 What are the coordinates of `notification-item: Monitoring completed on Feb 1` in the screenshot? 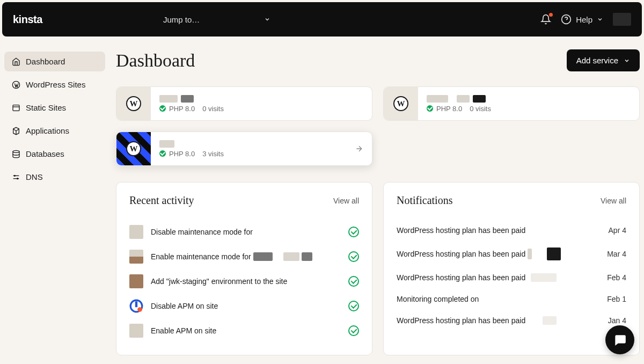 It's located at (511, 299).